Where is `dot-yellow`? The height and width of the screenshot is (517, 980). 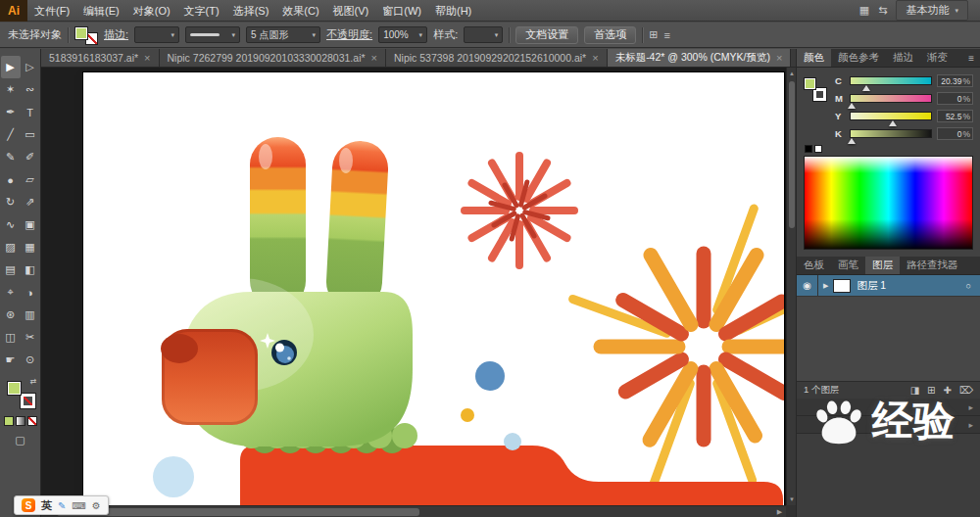
dot-yellow is located at coordinates (467, 415).